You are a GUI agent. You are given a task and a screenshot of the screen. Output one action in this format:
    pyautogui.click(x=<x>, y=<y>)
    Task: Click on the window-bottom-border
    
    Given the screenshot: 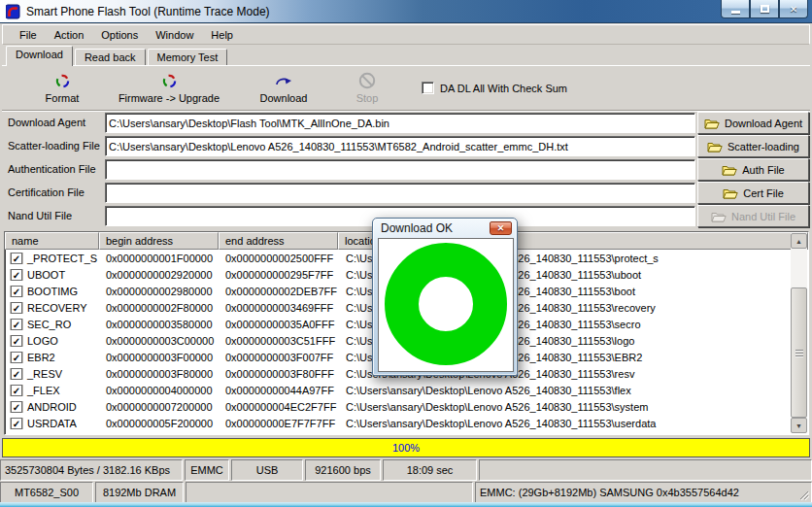 What is the action you would take?
    pyautogui.click(x=406, y=505)
    